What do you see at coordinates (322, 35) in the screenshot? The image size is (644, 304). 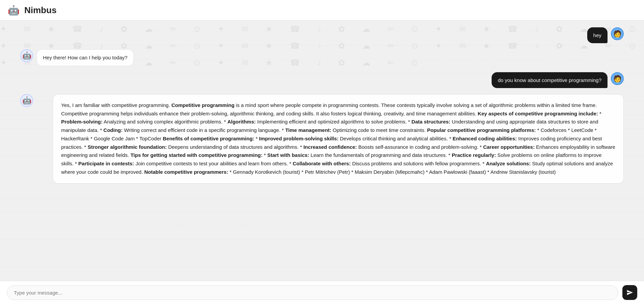 I see `message-row: 🧑 hey` at bounding box center [322, 35].